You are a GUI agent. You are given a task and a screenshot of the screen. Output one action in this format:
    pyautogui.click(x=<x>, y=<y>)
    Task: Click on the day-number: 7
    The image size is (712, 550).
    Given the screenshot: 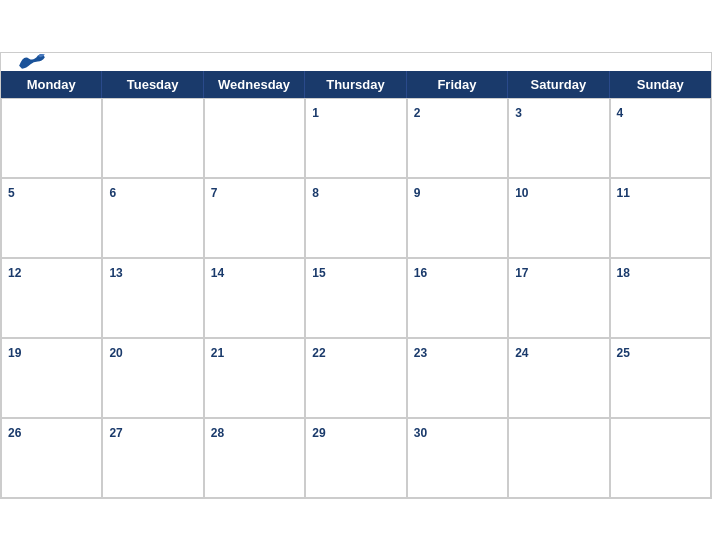 What is the action you would take?
    pyautogui.click(x=214, y=193)
    